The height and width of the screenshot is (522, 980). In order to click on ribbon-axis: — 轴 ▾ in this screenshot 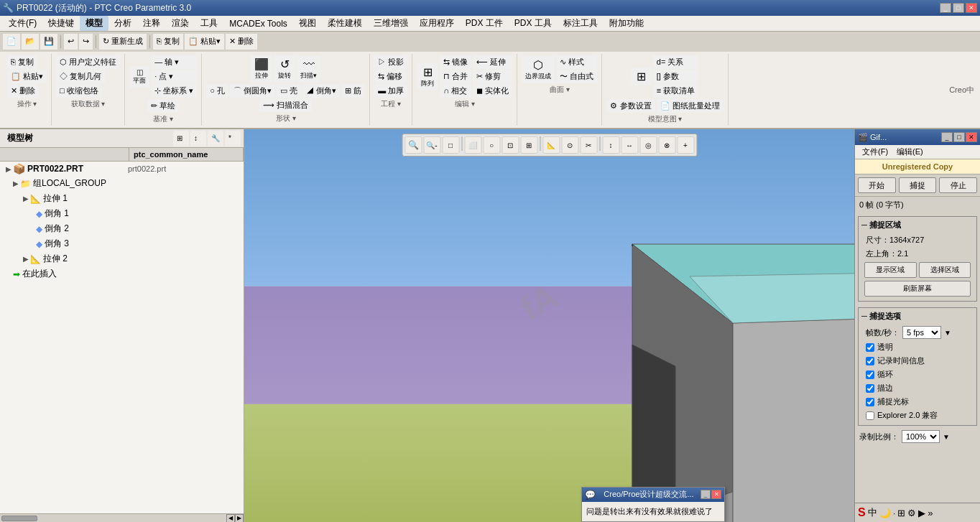, I will do `click(174, 62)`.